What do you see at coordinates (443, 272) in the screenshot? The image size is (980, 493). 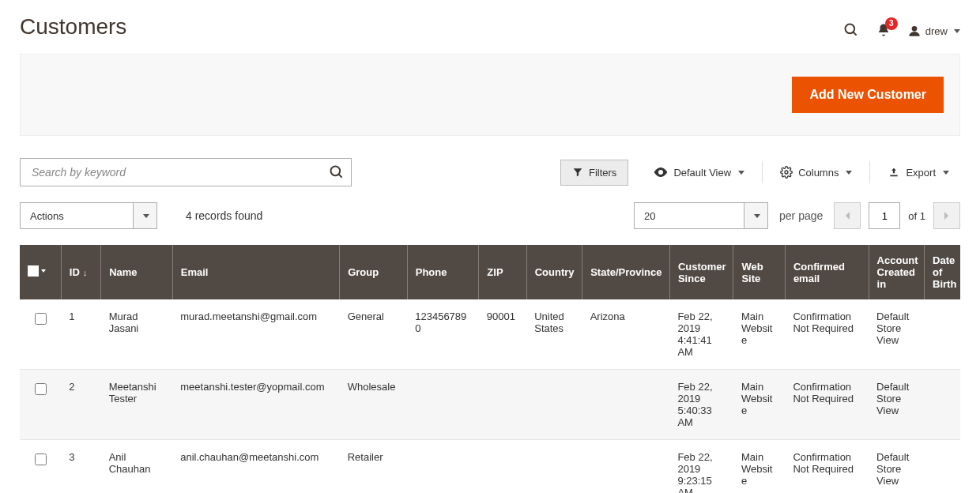 I see `column-phone: Phone` at bounding box center [443, 272].